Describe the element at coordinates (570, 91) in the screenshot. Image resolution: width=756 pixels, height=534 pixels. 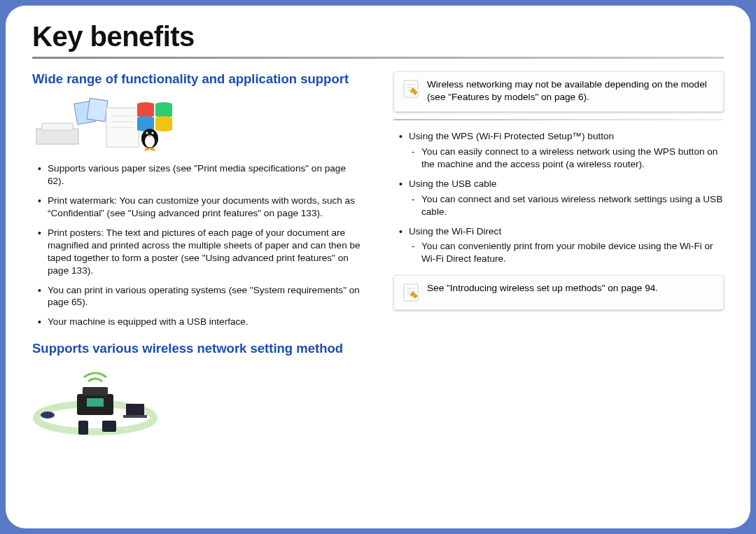
I see `note-text: Wireless networking may not be available…` at that location.